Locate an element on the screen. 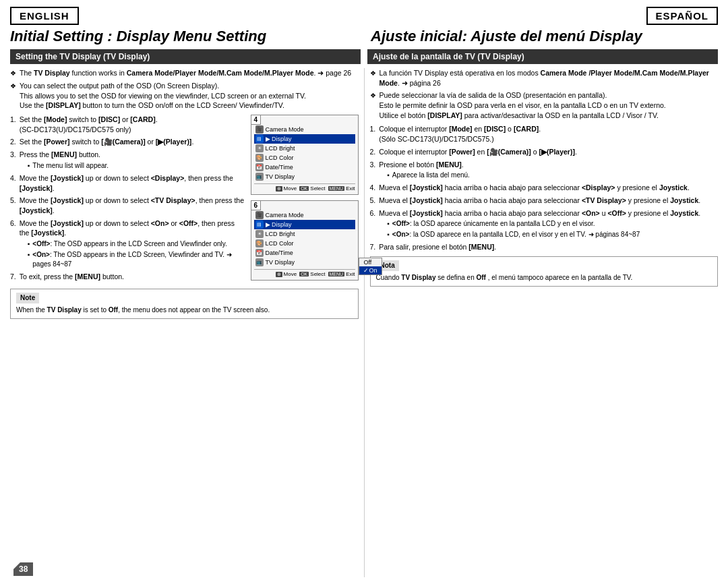  menu-label-camera: Camera Mode is located at coordinates (310, 129).